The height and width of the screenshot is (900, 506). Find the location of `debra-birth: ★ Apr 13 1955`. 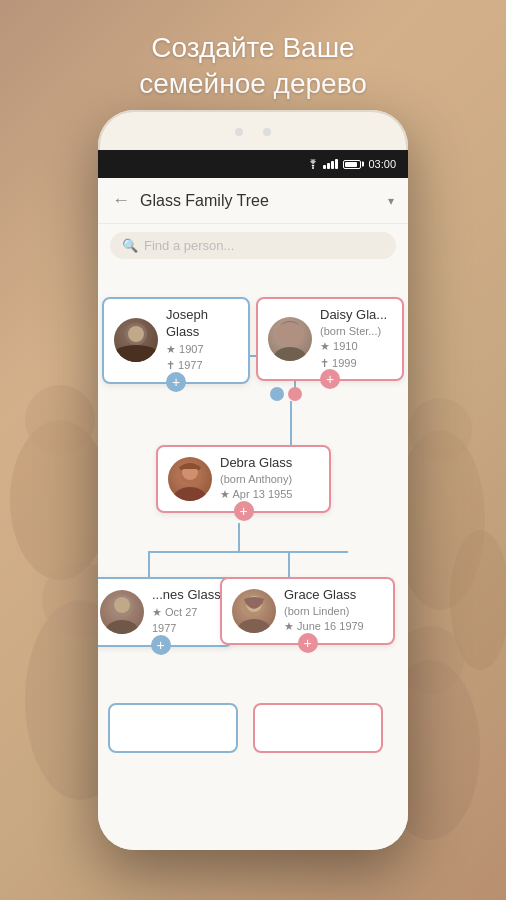

debra-birth: ★ Apr 13 1955 is located at coordinates (270, 494).